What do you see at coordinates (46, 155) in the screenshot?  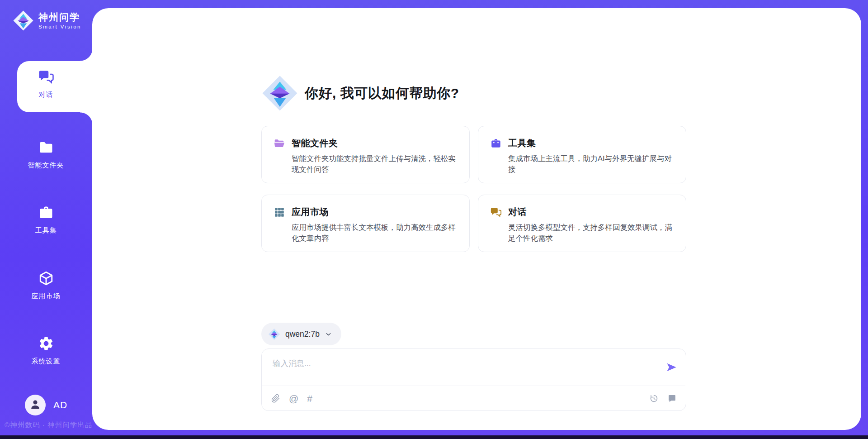 I see `sidebar-item-smart-folder: 智能文件夹` at bounding box center [46, 155].